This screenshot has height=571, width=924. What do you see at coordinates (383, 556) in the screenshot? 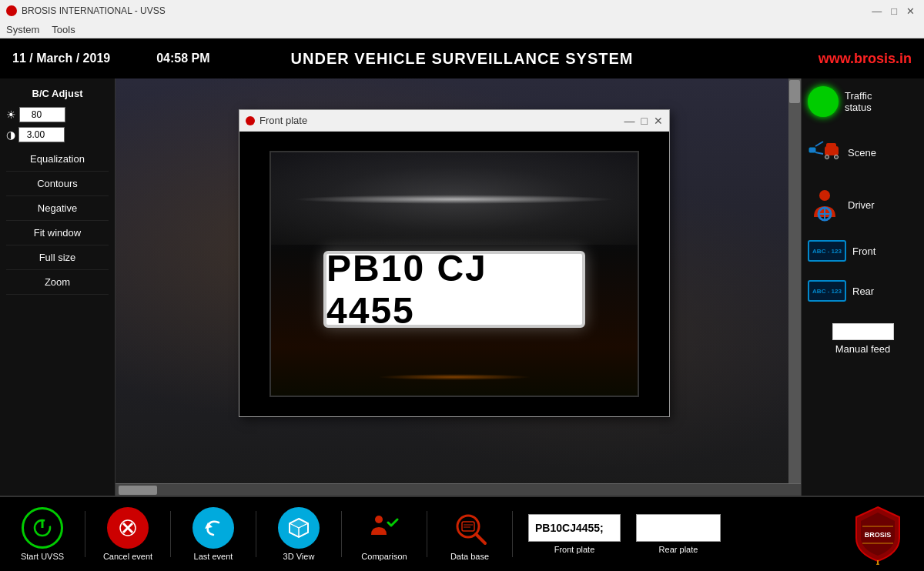
I see `comparison-label: Comparison` at bounding box center [383, 556].